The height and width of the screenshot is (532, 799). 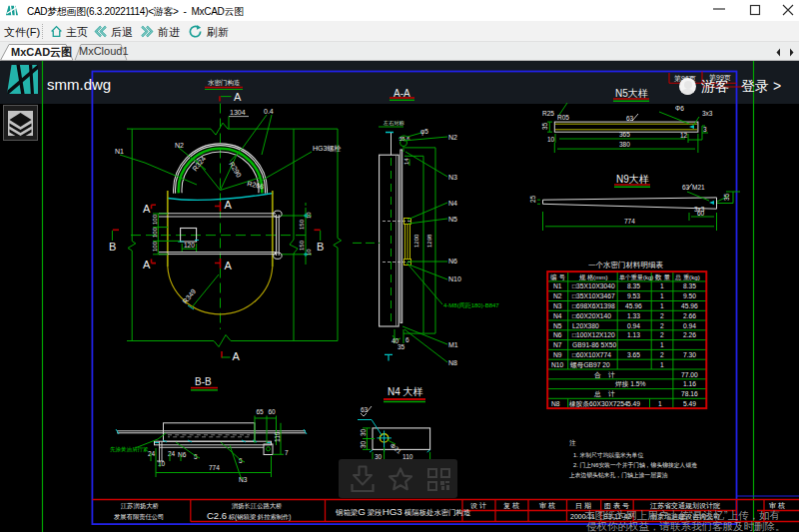 I want to click on svg-text: 1200, so click(x=416, y=241).